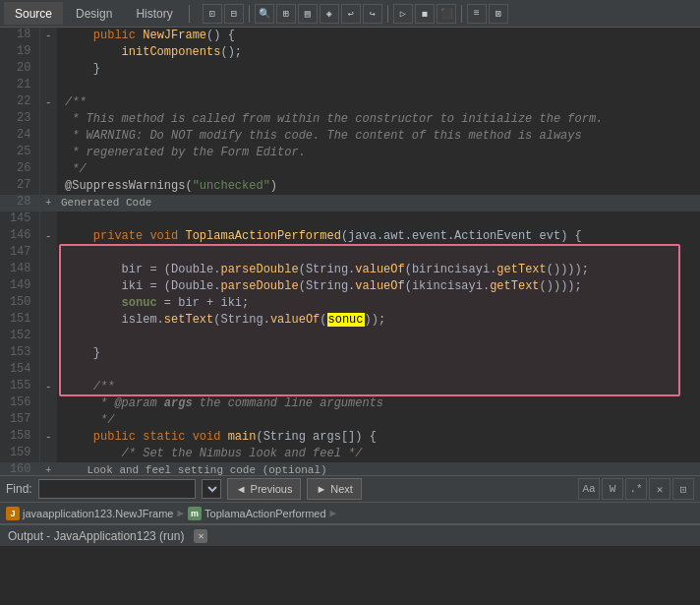  Describe the element at coordinates (334, 514) in the screenshot. I see `breadcrumb-arrow-end: ▶` at that location.